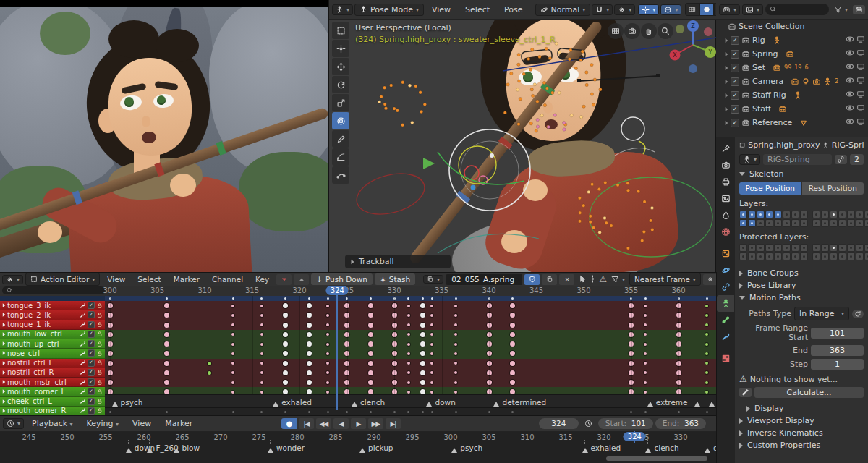  Describe the element at coordinates (563, 10) in the screenshot. I see `orientation-dropdown: Normal▾` at that location.